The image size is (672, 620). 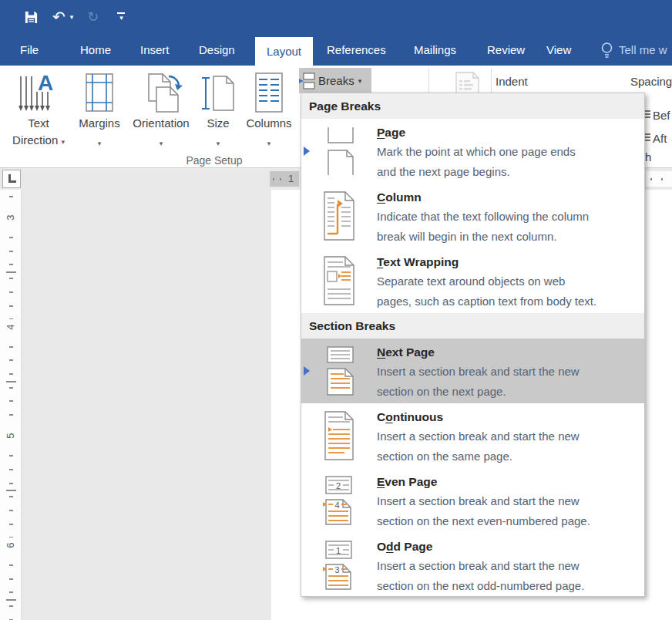 What do you see at coordinates (307, 81) in the screenshot?
I see `breaks-icon` at bounding box center [307, 81].